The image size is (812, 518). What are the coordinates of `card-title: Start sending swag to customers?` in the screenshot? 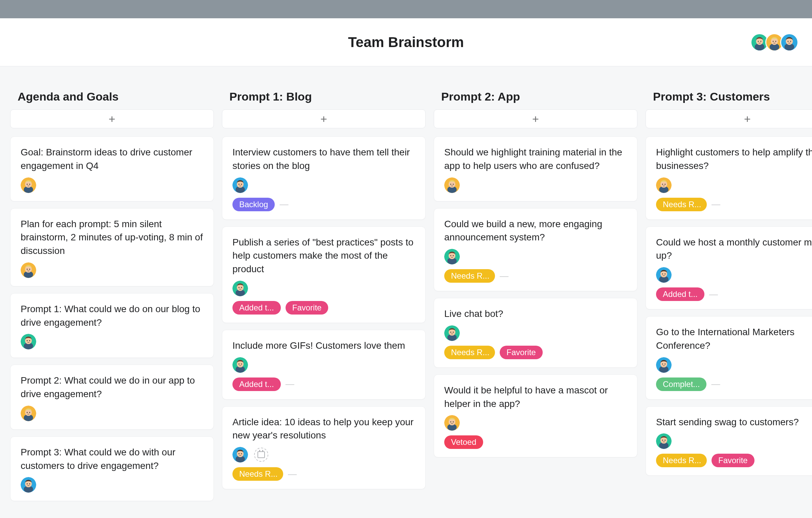 It's located at (734, 422).